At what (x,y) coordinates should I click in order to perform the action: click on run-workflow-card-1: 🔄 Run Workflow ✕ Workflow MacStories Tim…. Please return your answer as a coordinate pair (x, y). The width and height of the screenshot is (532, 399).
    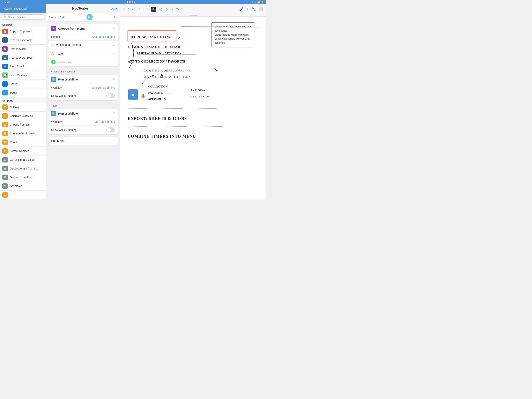
    Looking at the image, I should click on (83, 88).